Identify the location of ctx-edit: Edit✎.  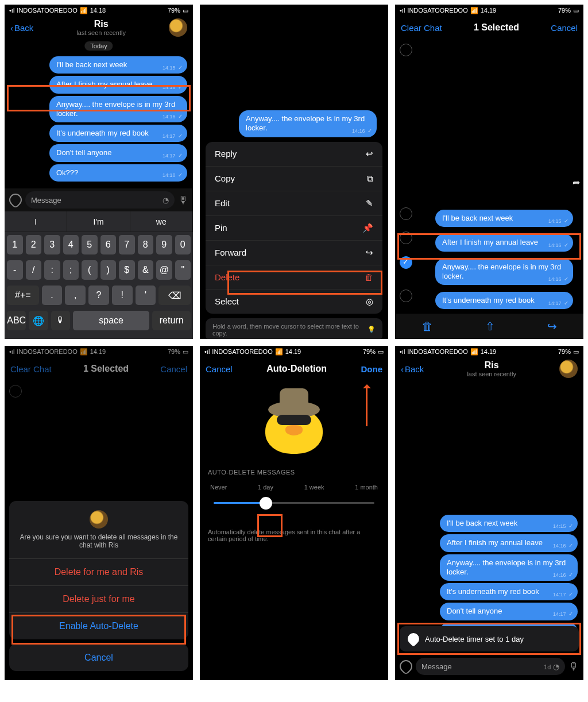
(294, 203).